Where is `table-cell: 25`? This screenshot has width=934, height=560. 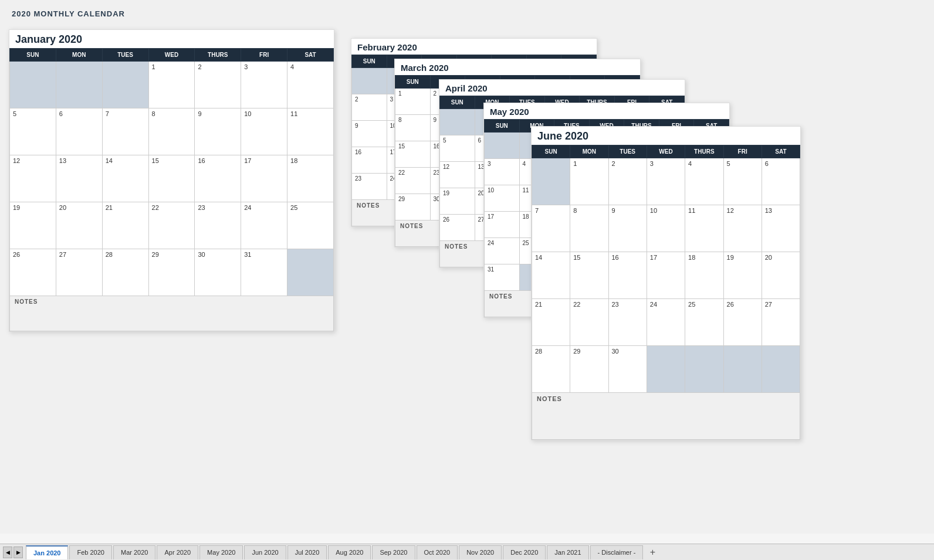
table-cell: 25 is located at coordinates (311, 226).